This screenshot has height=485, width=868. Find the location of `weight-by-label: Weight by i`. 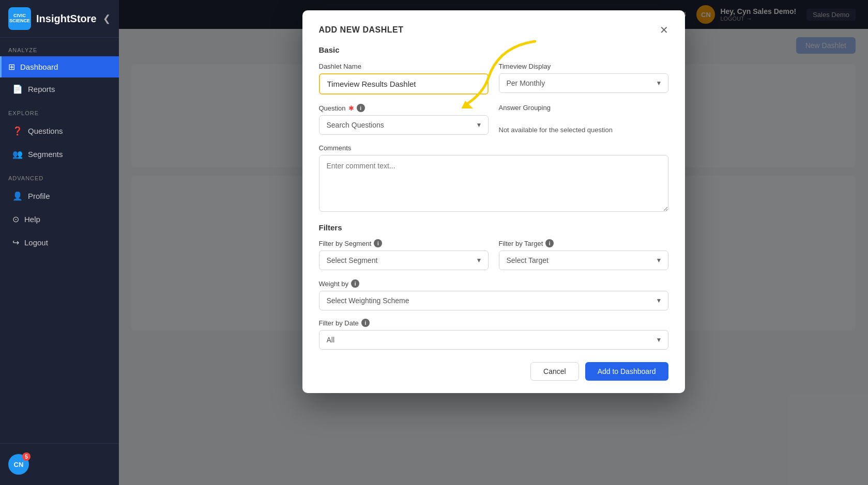

weight-by-label: Weight by i is located at coordinates (494, 284).